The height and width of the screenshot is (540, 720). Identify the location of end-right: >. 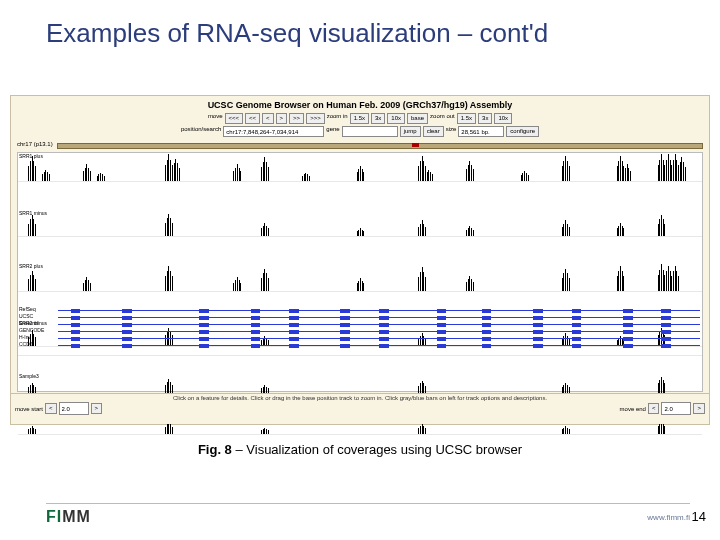
(699, 408).